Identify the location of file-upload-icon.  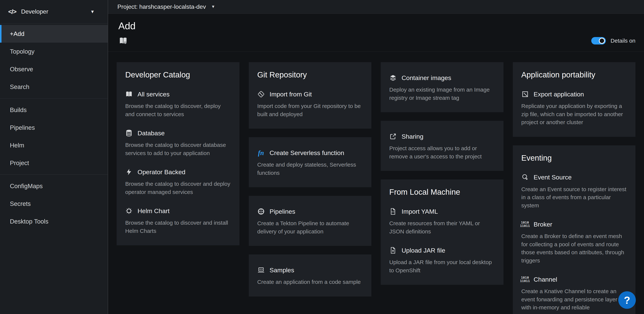
(393, 250).